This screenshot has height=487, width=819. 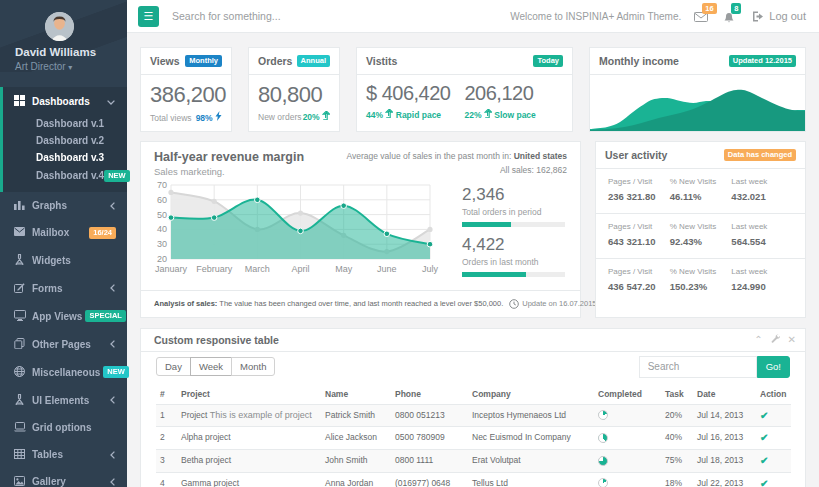 What do you see at coordinates (636, 155) in the screenshot?
I see `activity-title: User activity` at bounding box center [636, 155].